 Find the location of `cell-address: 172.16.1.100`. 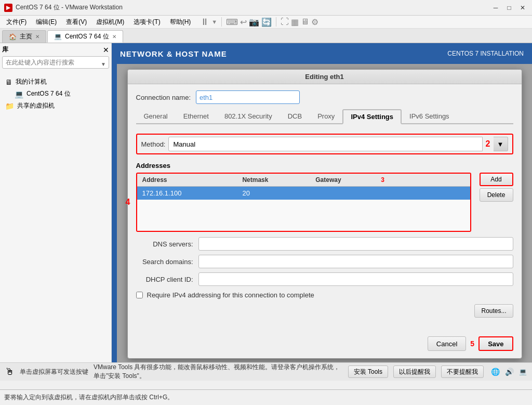

cell-address: 172.16.1.100 is located at coordinates (187, 193).